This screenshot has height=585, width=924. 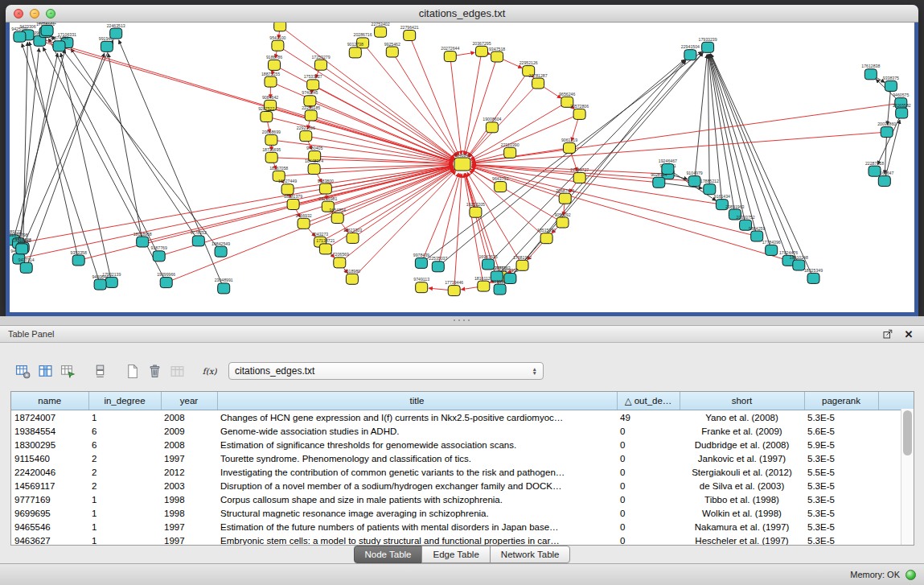 What do you see at coordinates (50, 472) in the screenshot?
I see `cell-name: 22420046` at bounding box center [50, 472].